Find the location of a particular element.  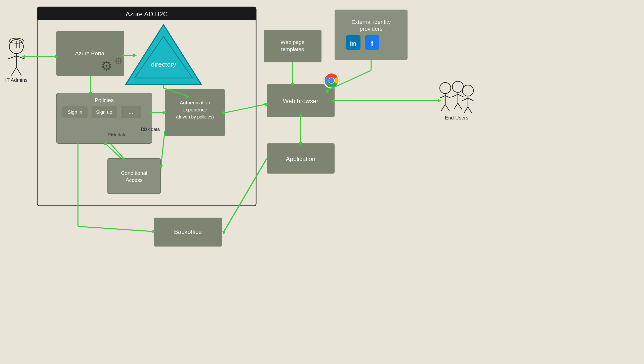

svg-text:...: ... is located at coordinates (131, 112).